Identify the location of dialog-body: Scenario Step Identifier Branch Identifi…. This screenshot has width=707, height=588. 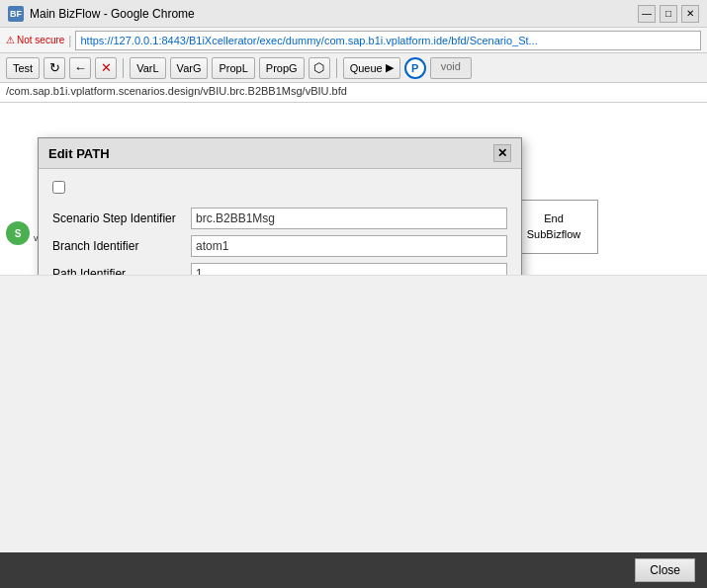
(280, 222).